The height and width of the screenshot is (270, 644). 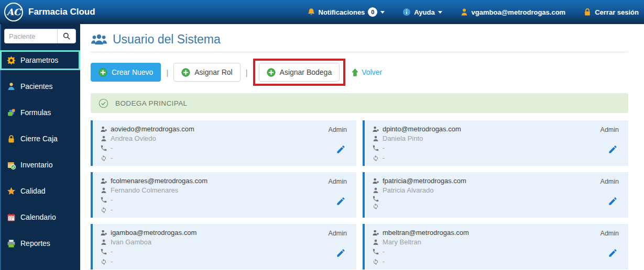 What do you see at coordinates (496, 195) in the screenshot?
I see `user-card: fpatricia@metrodrogas.com Patricia Alvar…` at bounding box center [496, 195].